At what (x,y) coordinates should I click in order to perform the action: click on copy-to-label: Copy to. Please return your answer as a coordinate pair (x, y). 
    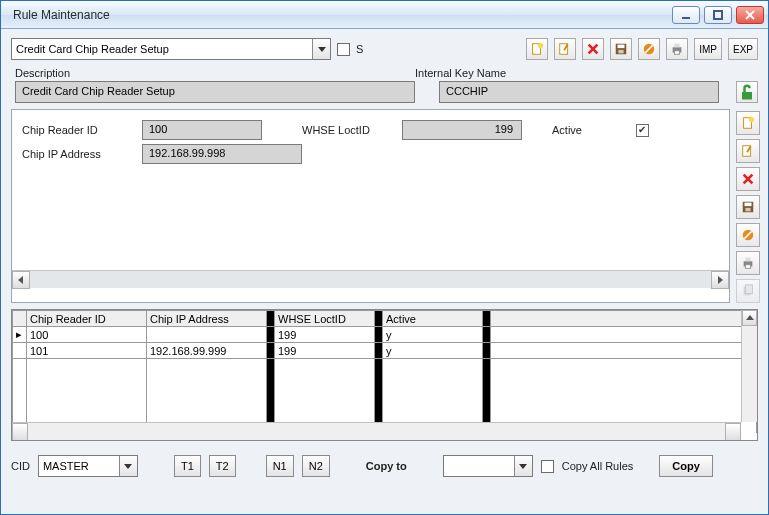
    Looking at the image, I should click on (386, 466).